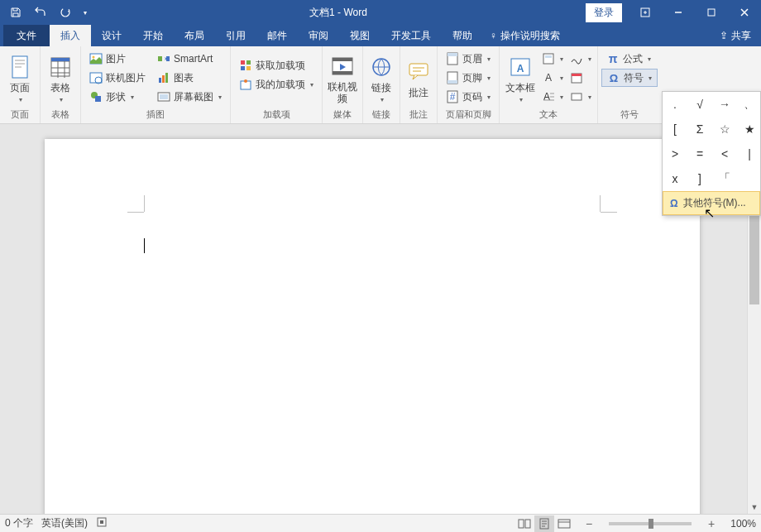  Describe the element at coordinates (381, 67) in the screenshot. I see `link-icon` at that location.